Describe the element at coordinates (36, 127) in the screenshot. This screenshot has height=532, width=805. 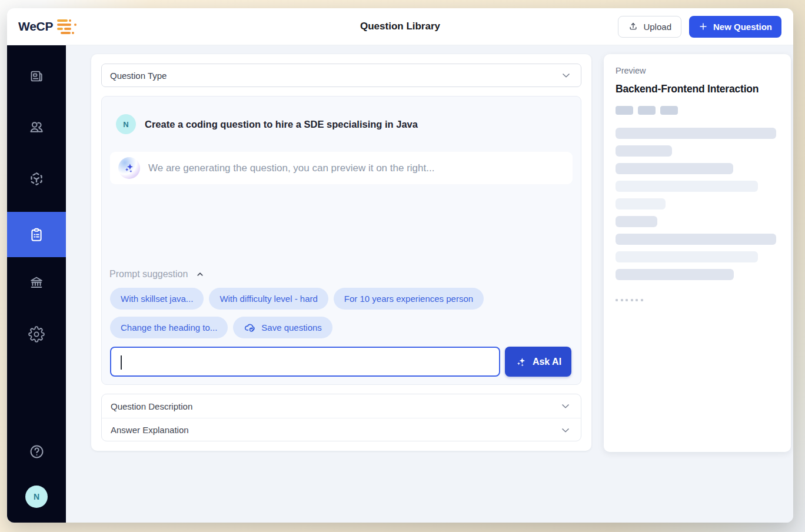
I see `users-icon` at that location.